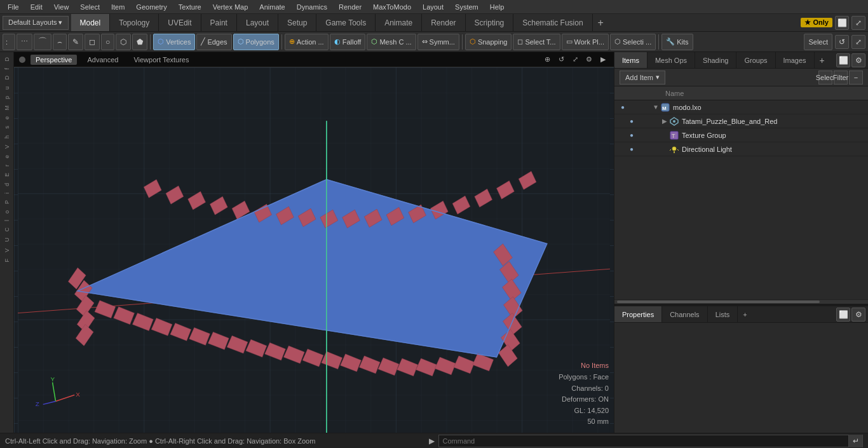  Describe the element at coordinates (180, 23) in the screenshot. I see `layout-tab-uvedit: UVEdit` at that location.